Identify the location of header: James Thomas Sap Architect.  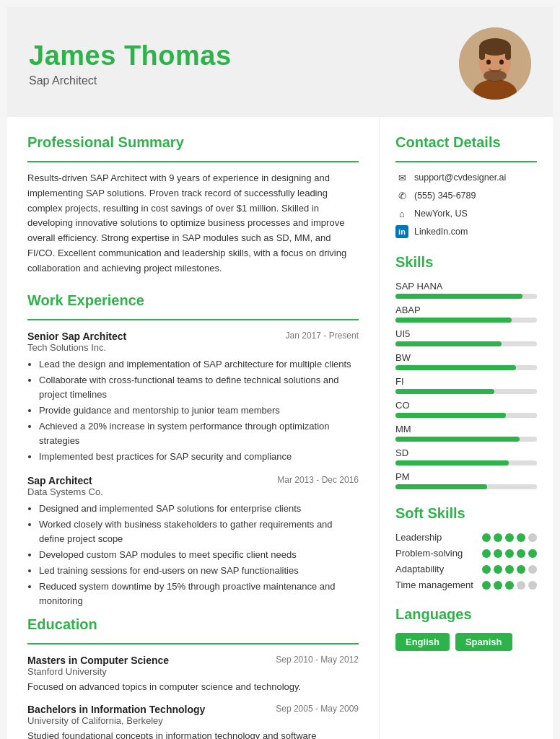
(280, 62).